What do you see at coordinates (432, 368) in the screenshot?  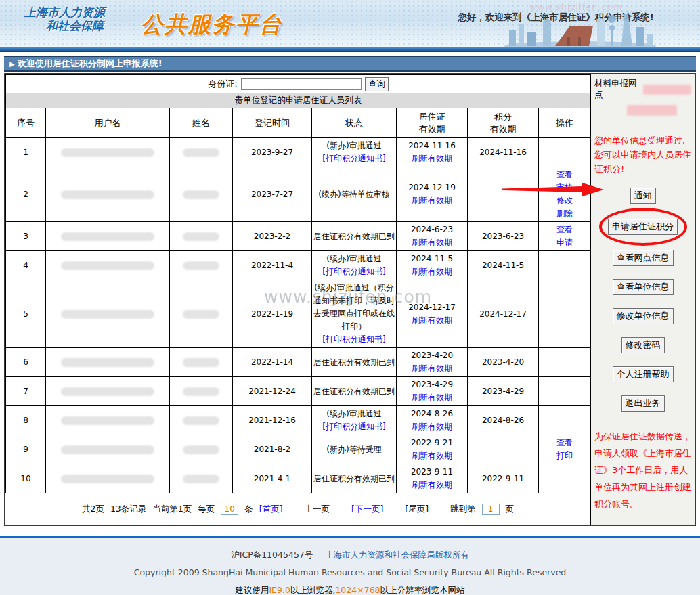 I see `refresh-line: 刷新有效期` at bounding box center [432, 368].